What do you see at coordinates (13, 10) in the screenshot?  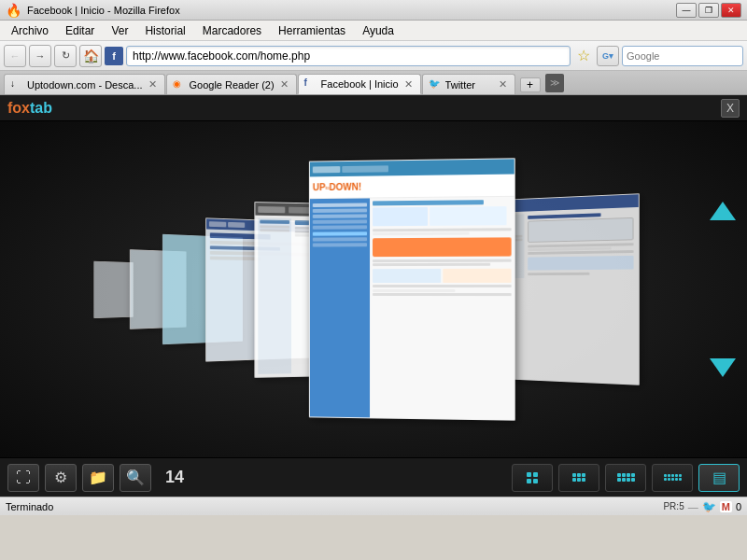 I see `browser-icon: 🔥` at bounding box center [13, 10].